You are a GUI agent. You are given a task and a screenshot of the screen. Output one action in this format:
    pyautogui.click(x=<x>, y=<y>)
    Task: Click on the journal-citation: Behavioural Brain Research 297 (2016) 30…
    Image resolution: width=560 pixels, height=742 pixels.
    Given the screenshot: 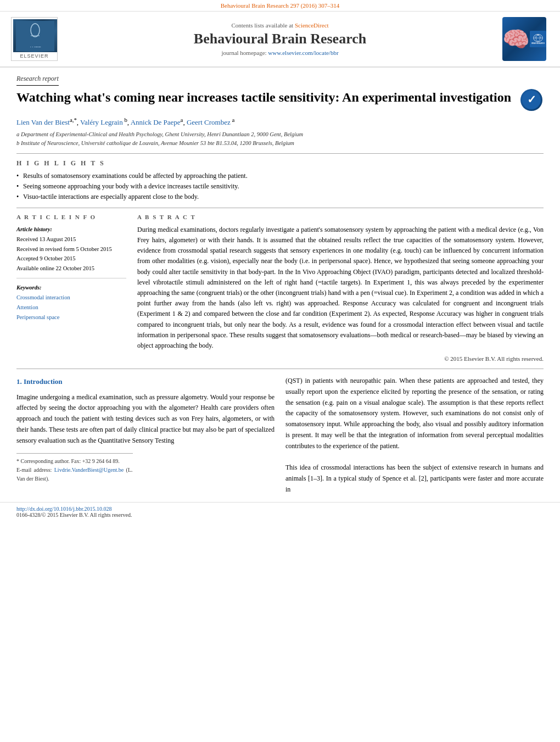 What is the action you would take?
    pyautogui.click(x=280, y=5)
    